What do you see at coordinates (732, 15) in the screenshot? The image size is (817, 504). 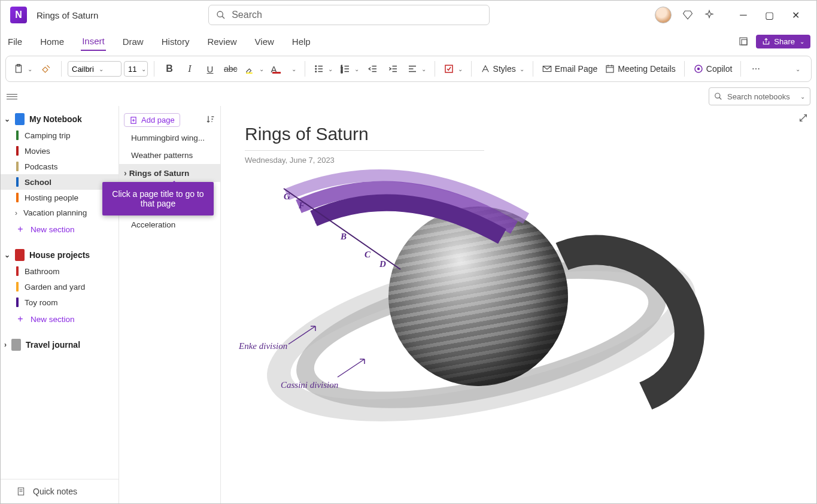 I see `title-actions: ─ ▢ ✕` at bounding box center [732, 15].